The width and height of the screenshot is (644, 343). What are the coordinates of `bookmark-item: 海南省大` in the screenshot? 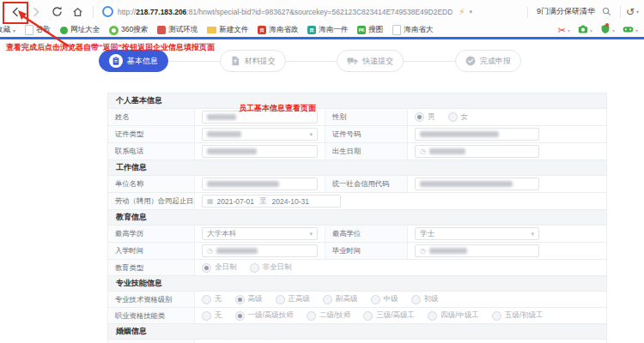 It's located at (412, 30).